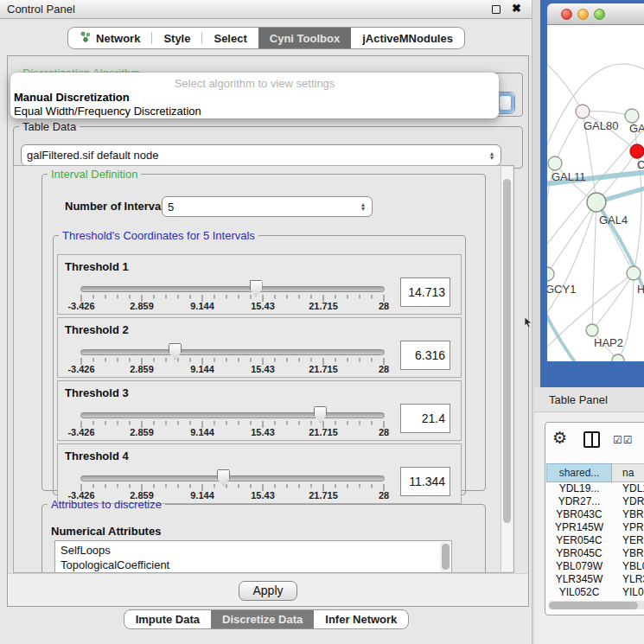 This screenshot has width=644, height=644. What do you see at coordinates (595, 541) in the screenshot?
I see `table-row: YER054CYER0` at bounding box center [595, 541].